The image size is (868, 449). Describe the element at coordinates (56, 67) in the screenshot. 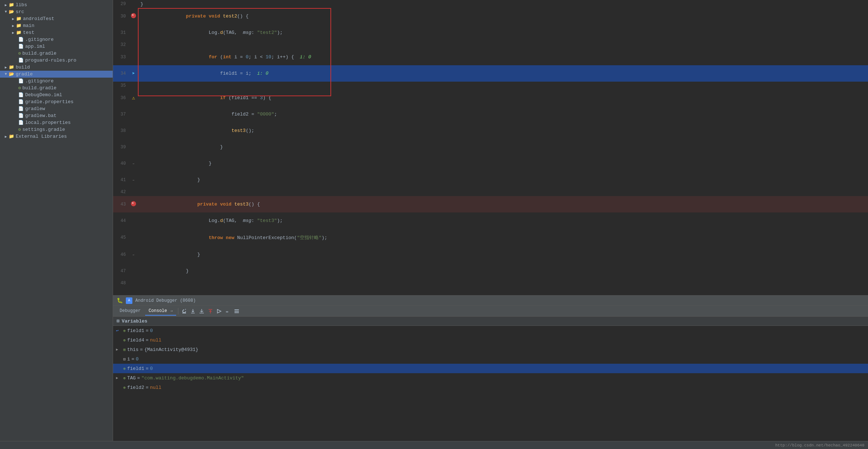

I see `sidebar-item-build: ▶ 📁 build` at that location.